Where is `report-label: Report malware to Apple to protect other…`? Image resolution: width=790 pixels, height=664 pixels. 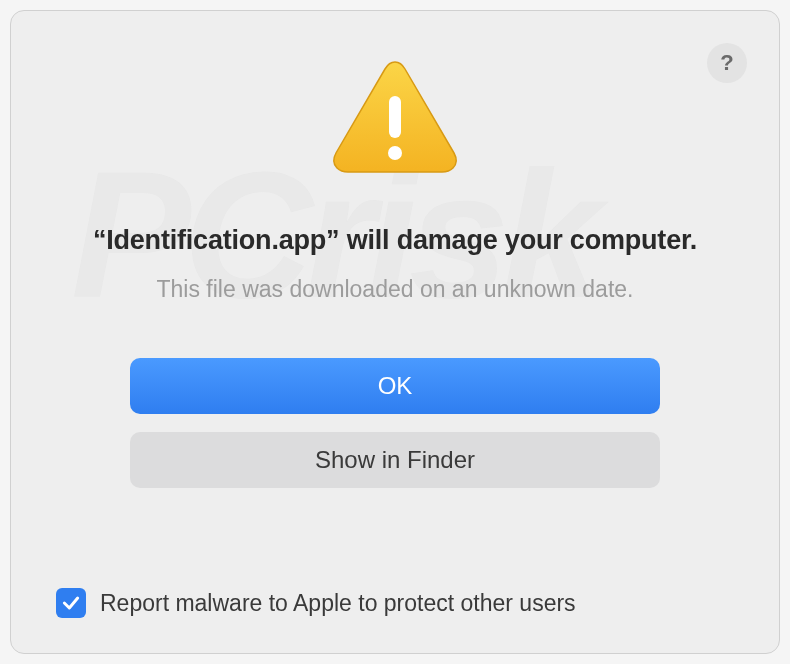 report-label: Report malware to Apple to protect other… is located at coordinates (338, 604).